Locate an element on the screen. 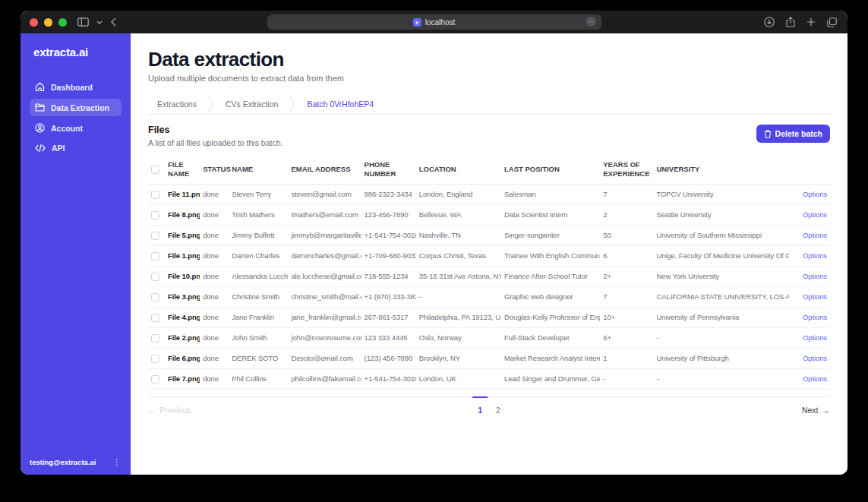 The width and height of the screenshot is (868, 502). kebab-menu-icon: ⋮ is located at coordinates (117, 462).